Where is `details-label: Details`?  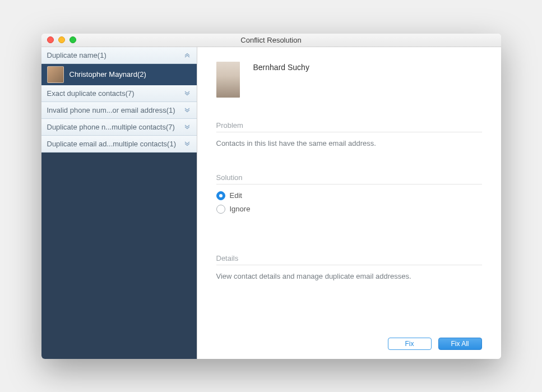
details-label: Details is located at coordinates (349, 258).